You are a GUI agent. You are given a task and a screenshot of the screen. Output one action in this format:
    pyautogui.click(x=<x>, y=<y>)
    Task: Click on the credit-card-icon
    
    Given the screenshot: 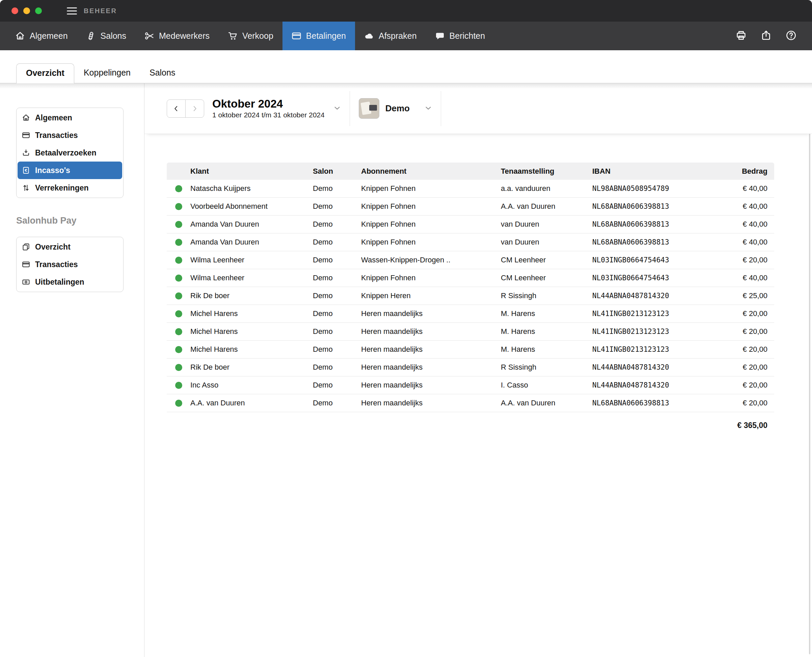 What is the action you would take?
    pyautogui.click(x=26, y=264)
    